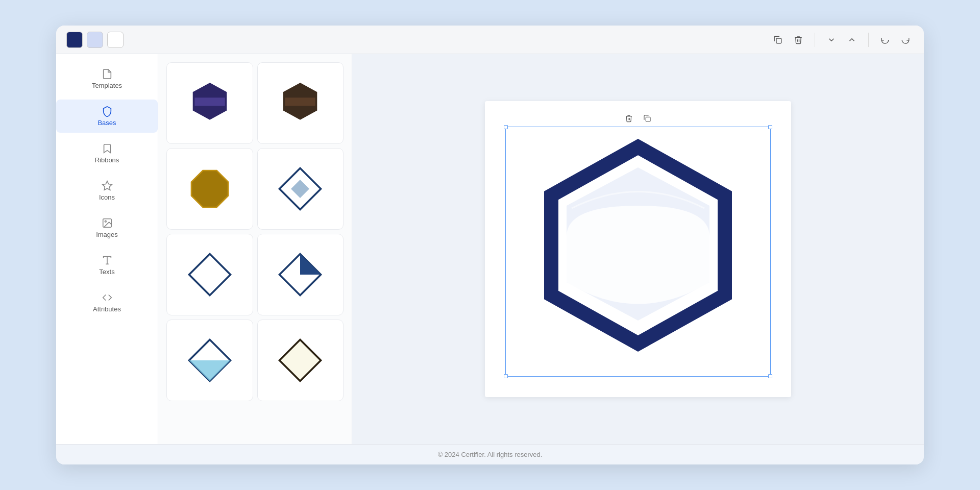  I want to click on handle-tr, so click(770, 127).